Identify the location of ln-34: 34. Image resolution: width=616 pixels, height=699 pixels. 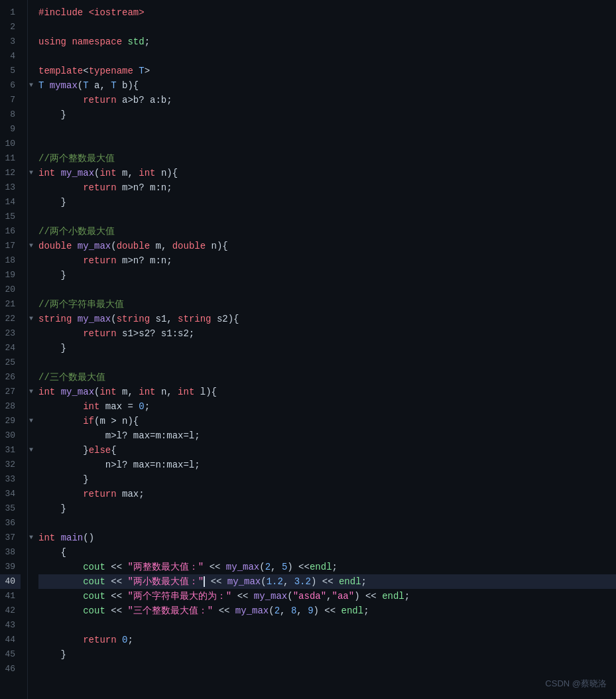
(11, 494).